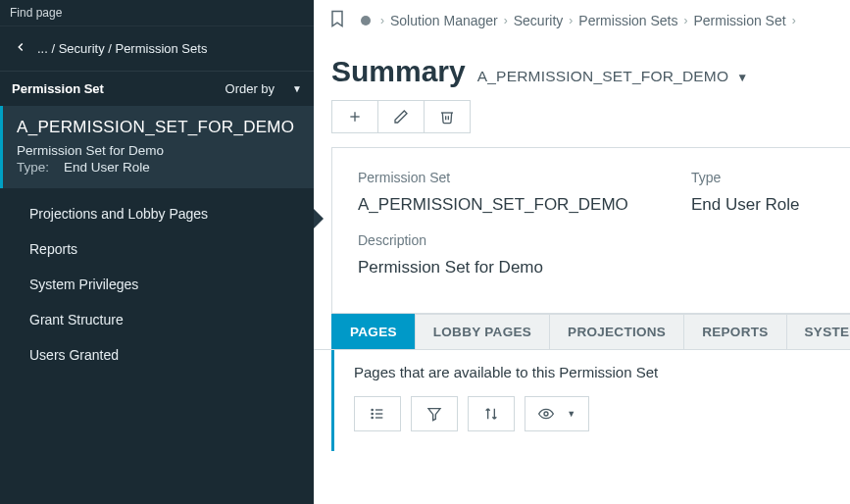 Image resolution: width=850 pixels, height=504 pixels. I want to click on delete-button, so click(447, 117).